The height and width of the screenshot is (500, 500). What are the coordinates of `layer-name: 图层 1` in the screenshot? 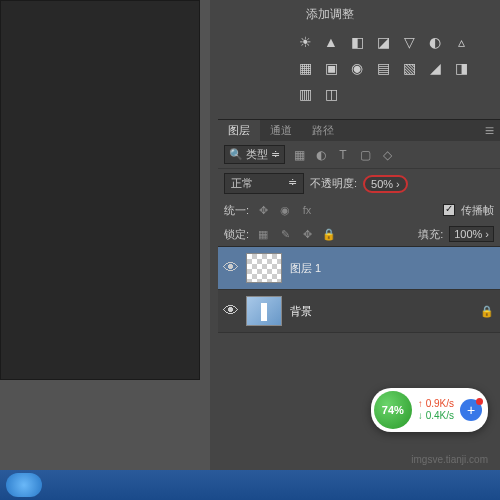 It's located at (392, 268).